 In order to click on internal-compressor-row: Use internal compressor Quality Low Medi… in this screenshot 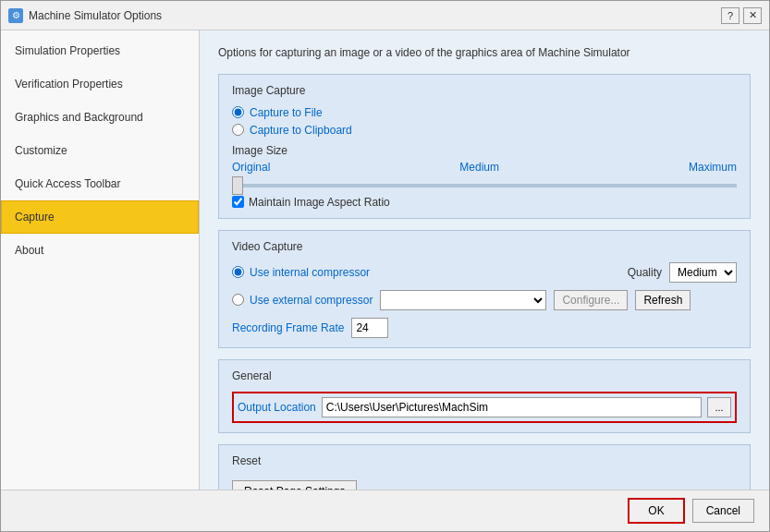, I will do `click(484, 272)`.